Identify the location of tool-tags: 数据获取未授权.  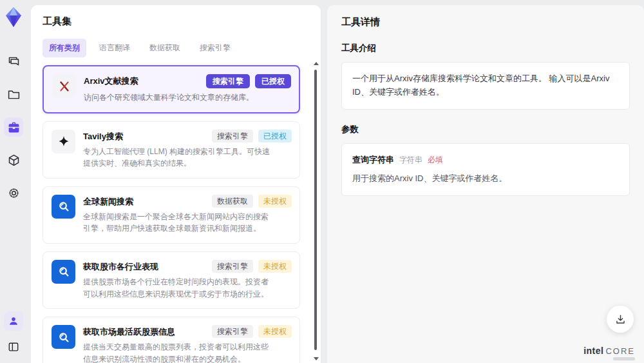
(249, 201).